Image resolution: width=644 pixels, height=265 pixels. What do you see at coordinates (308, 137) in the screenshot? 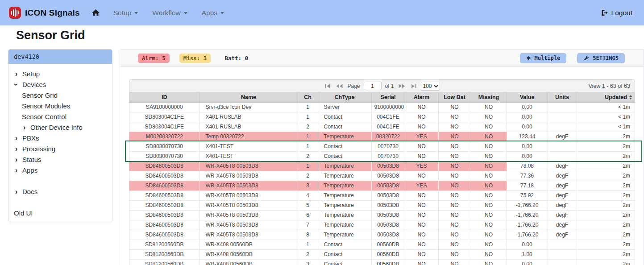
I see `cell-ch: 1` at bounding box center [308, 137].